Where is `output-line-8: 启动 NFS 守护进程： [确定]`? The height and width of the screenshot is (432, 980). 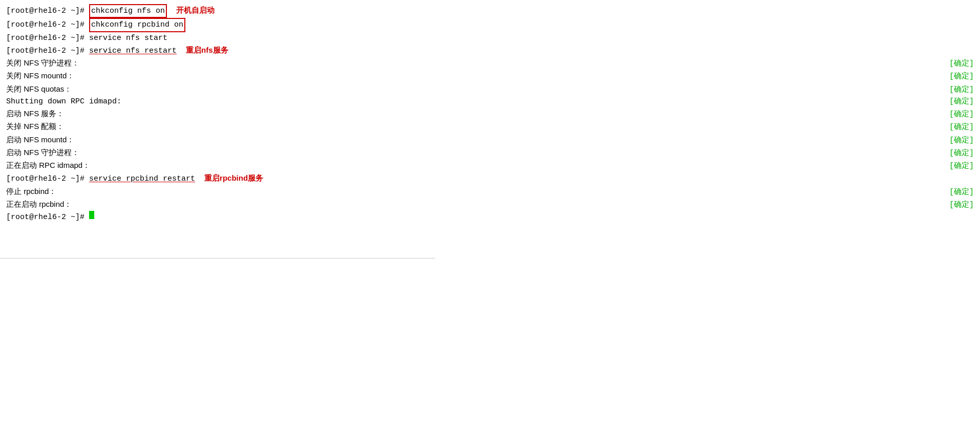
output-line-8: 启动 NFS 守护进程： [确定] is located at coordinates (490, 153).